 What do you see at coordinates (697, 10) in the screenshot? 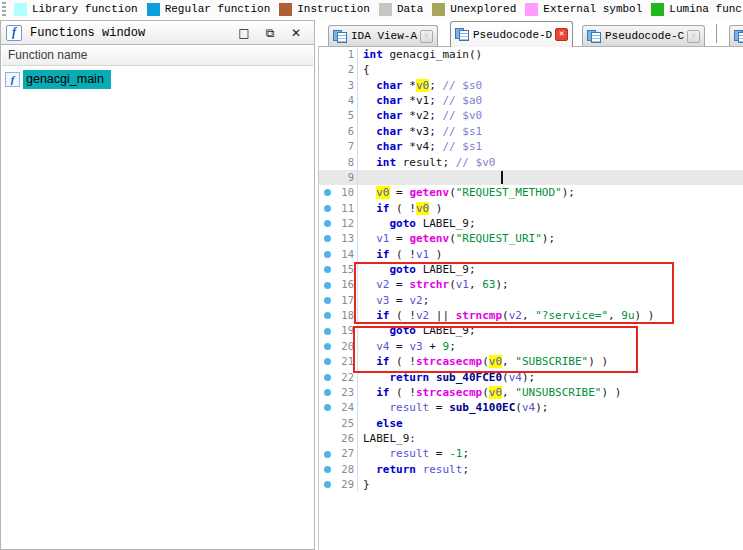
I see `legend-item-lumina-function: Lumina function` at bounding box center [697, 10].